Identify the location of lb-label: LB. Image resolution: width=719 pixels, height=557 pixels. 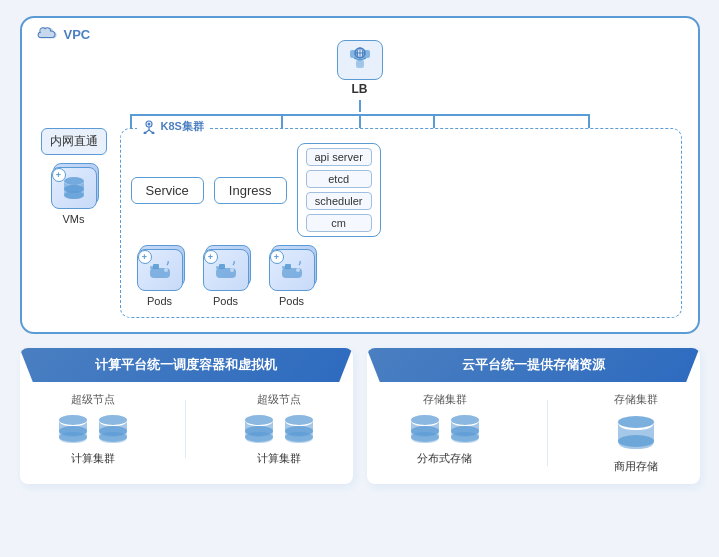
(360, 89).